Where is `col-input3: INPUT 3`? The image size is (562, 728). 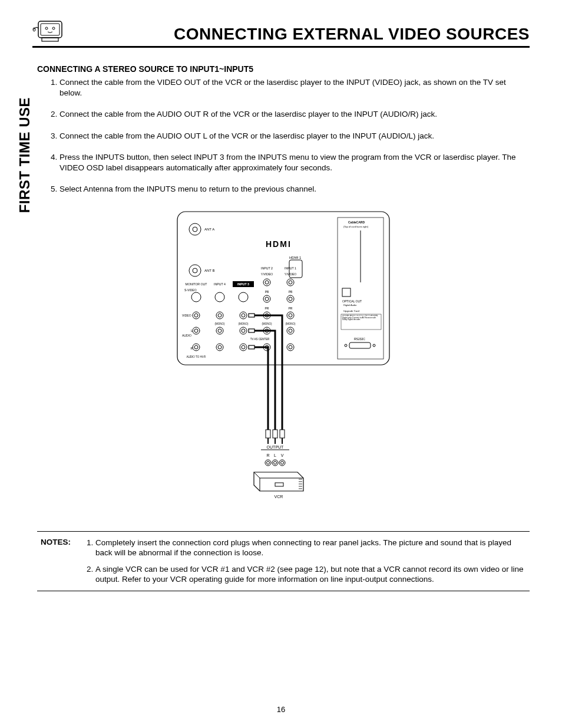 col-input3: INPUT 3 is located at coordinates (243, 284).